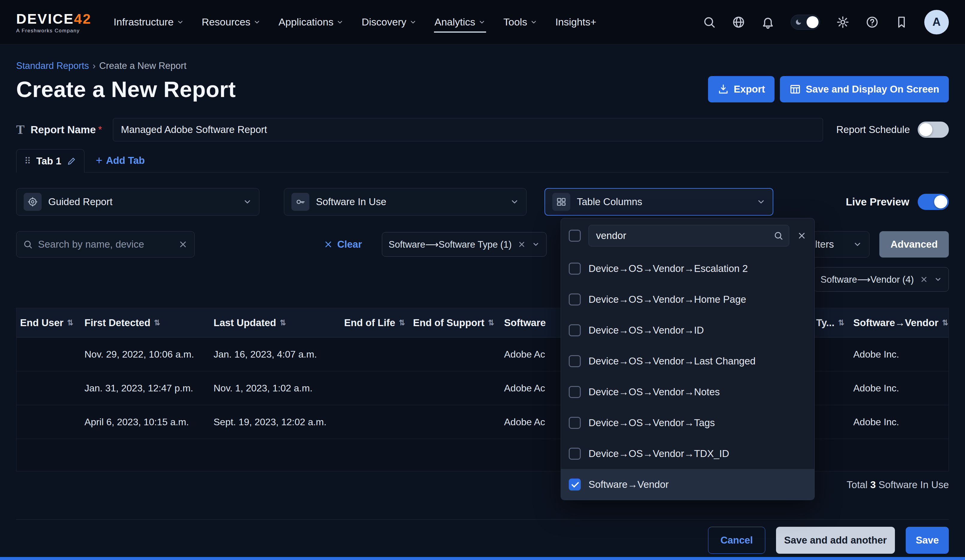  What do you see at coordinates (483, 129) in the screenshot?
I see `report-name-row: T Report Name * Report Schedule` at bounding box center [483, 129].